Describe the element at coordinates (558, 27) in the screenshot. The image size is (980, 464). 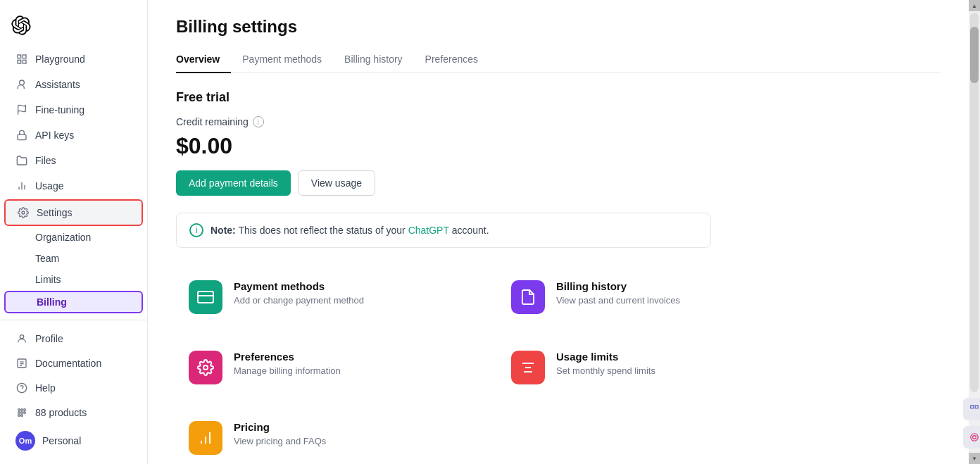
I see `page-title: Billing settings` at that location.